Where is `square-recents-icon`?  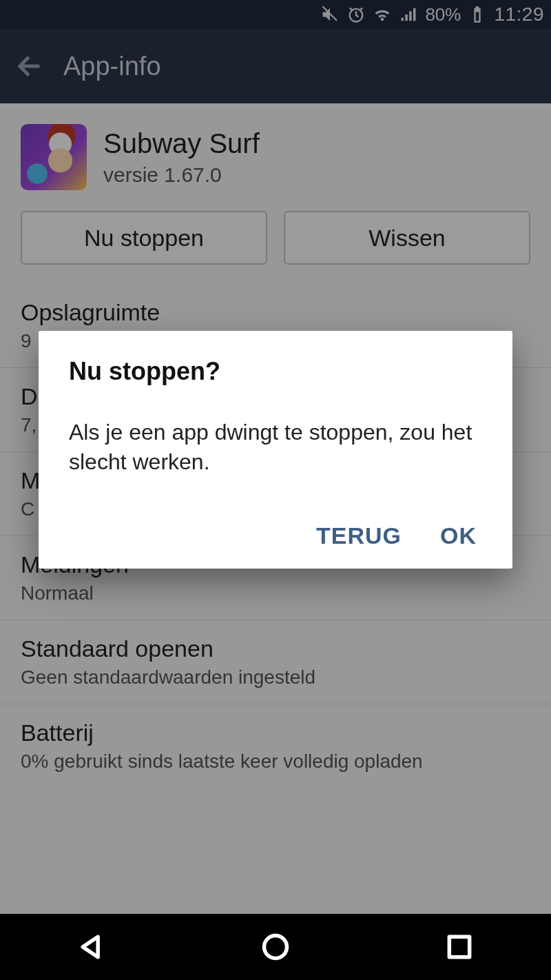
square-recents-icon is located at coordinates (459, 947).